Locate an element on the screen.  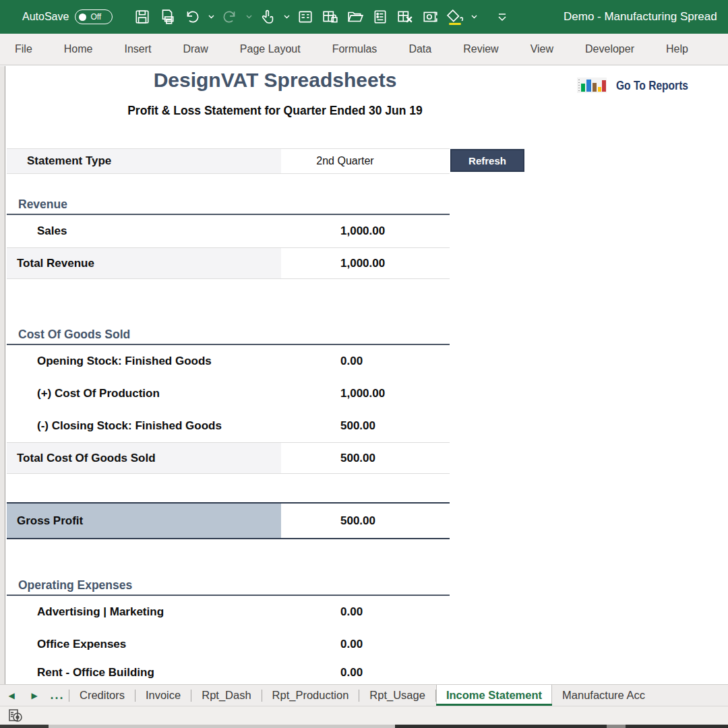
statement-type-cell: Statement Type is located at coordinates (144, 161).